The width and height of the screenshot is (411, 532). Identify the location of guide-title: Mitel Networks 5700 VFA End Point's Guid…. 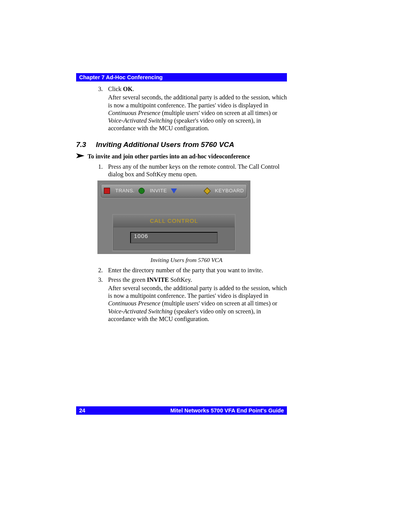
(227, 411).